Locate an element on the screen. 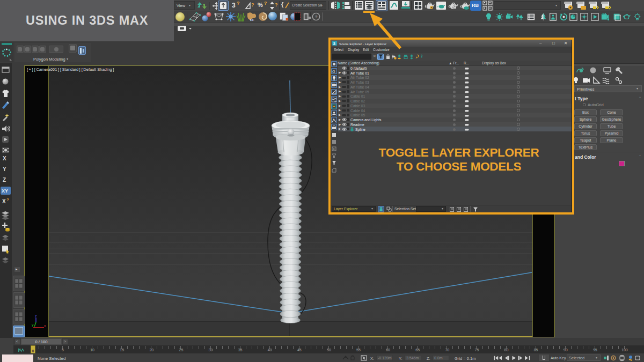 This screenshot has width=644, height=362. svg-text: y is located at coordinates (33, 325).